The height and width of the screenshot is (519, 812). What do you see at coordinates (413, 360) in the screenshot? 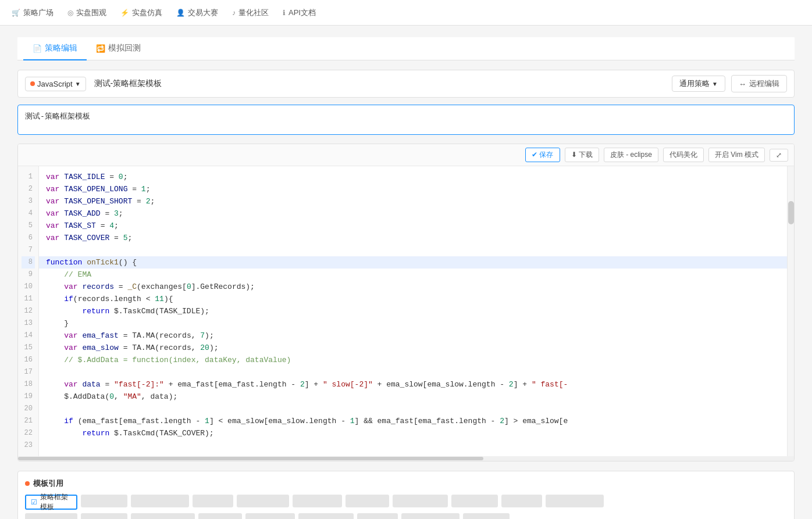
I see `code-line: // $.AddData = function(index, dataKey, …` at bounding box center [413, 360].